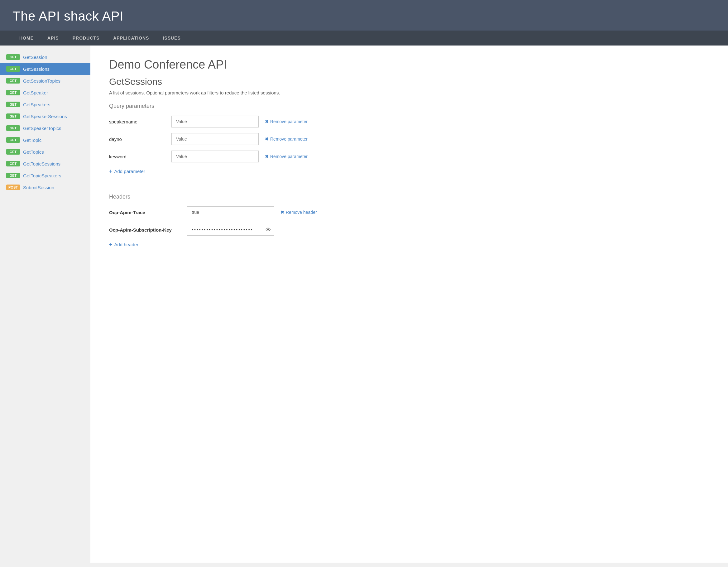 The image size is (728, 567). Describe the element at coordinates (286, 157) in the screenshot. I see `remove-param-keyword: ✖ Remove parameter` at that location.